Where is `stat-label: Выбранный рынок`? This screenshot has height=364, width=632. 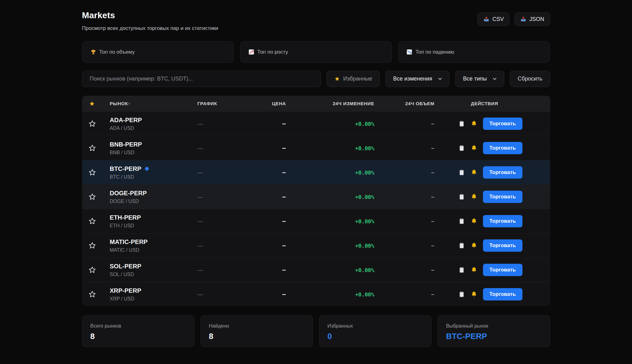 stat-label: Выбранный рынок is located at coordinates (494, 326).